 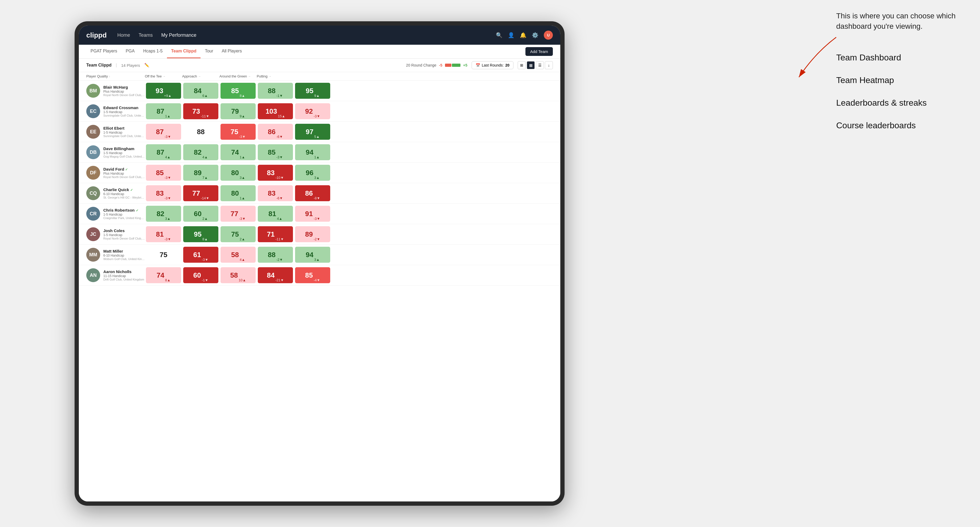 What do you see at coordinates (499, 35) in the screenshot?
I see `search-icon: 🔍` at bounding box center [499, 35].